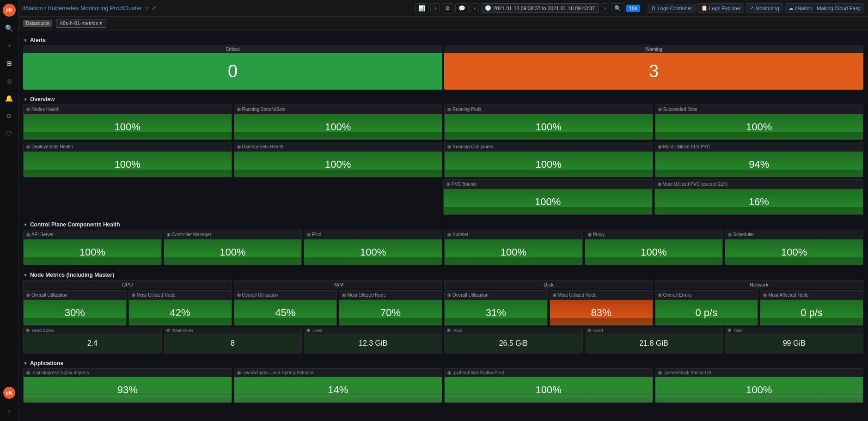 The height and width of the screenshot is (421, 868). What do you see at coordinates (467, 109) in the screenshot?
I see `metric-label: Running Pods` at bounding box center [467, 109].